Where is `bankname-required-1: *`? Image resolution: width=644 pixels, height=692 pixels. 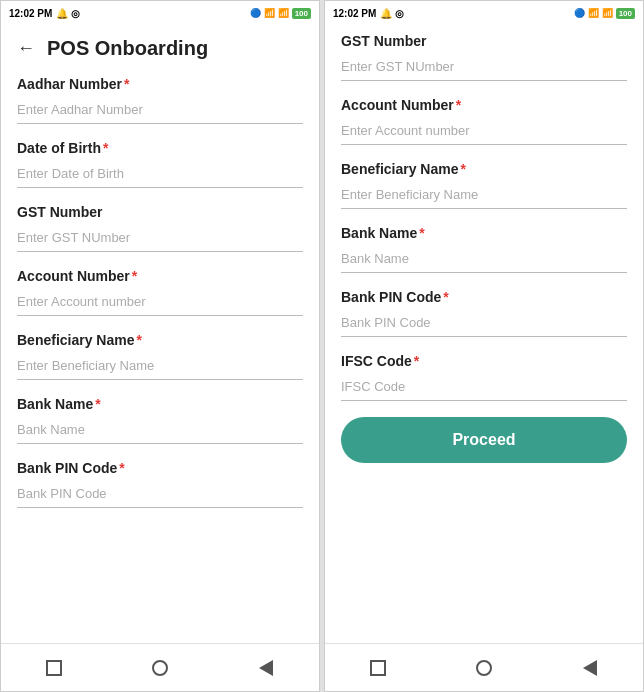
bankname-required-1: * is located at coordinates (98, 404).